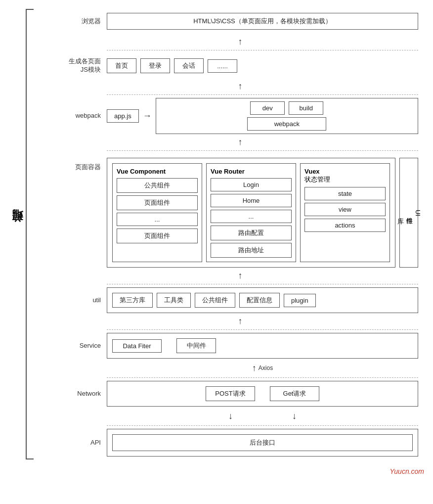  I want to click on api-arrow-right: ↓, so click(295, 416).